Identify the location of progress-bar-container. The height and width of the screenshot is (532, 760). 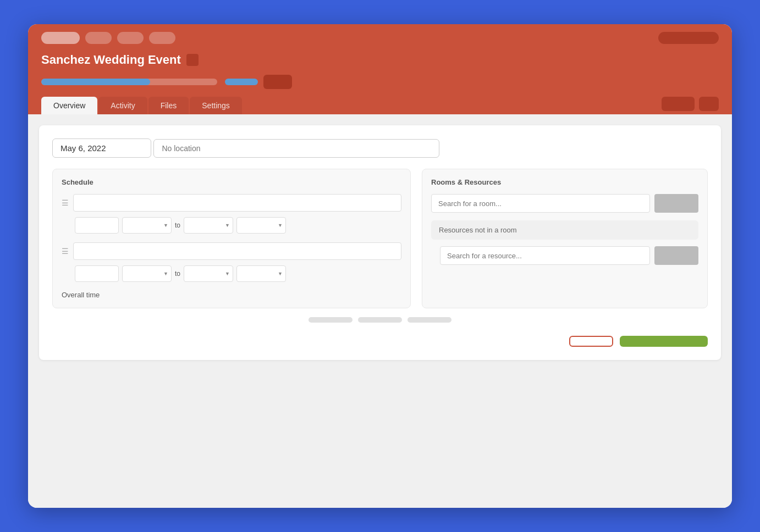
(129, 82).